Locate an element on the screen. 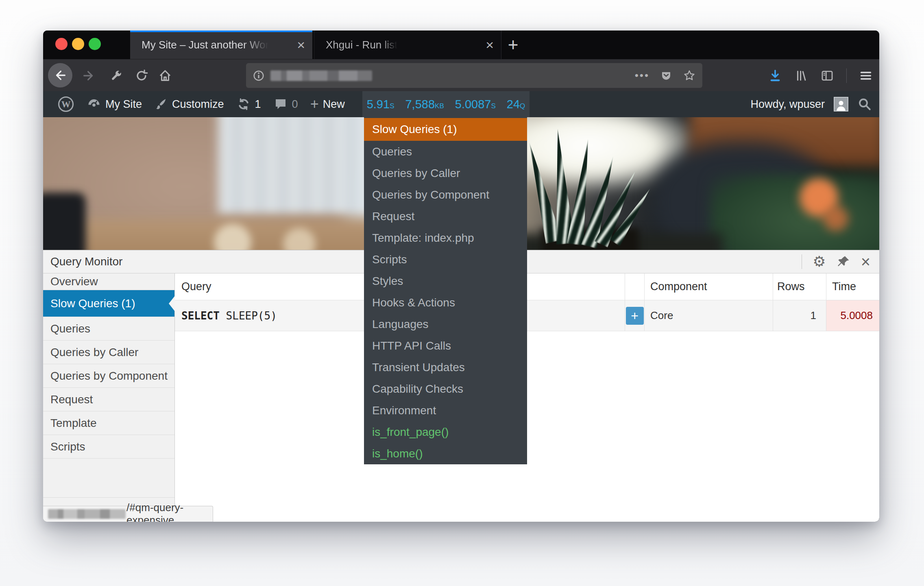  dropdown-item-slow-queries: Slow Queries (1) is located at coordinates (446, 129).